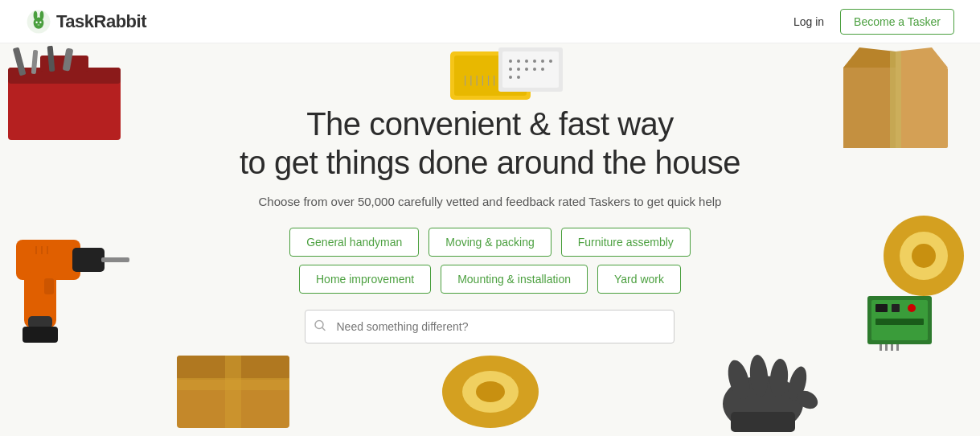  I want to click on service-btn-mounting-installation: Mounting & installation, so click(515, 279).